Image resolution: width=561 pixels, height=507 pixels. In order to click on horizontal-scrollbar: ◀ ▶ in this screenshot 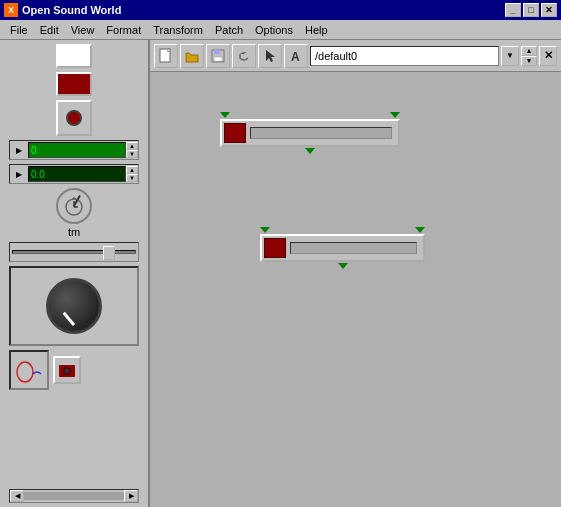, I will do `click(74, 496)`.